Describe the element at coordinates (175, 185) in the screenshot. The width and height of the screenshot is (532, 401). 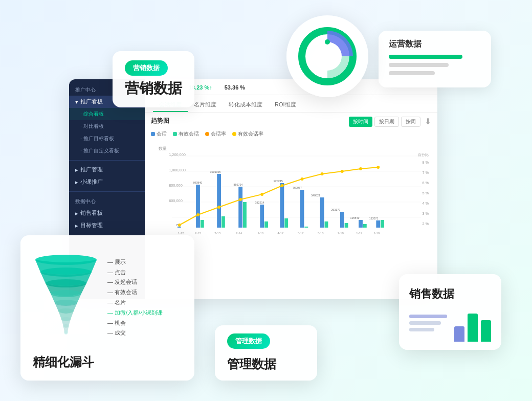
I see `svg-text: 800,000` at that location.